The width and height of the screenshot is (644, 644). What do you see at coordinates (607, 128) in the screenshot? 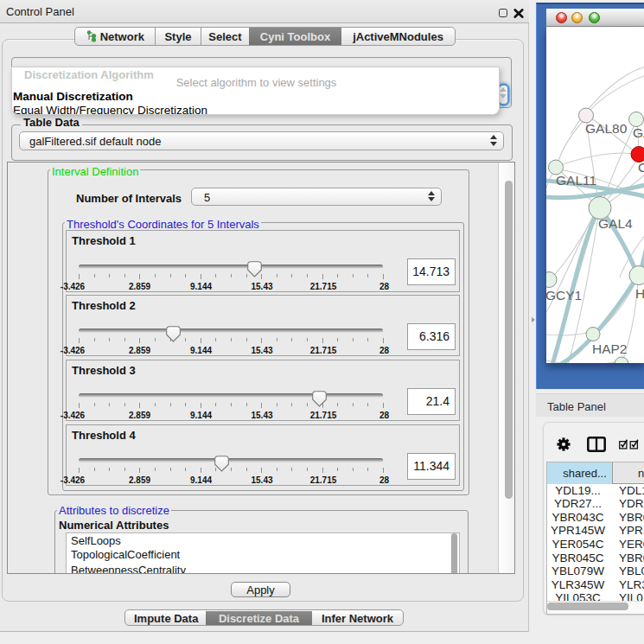
I see `svg-text: GAL80` at bounding box center [607, 128].